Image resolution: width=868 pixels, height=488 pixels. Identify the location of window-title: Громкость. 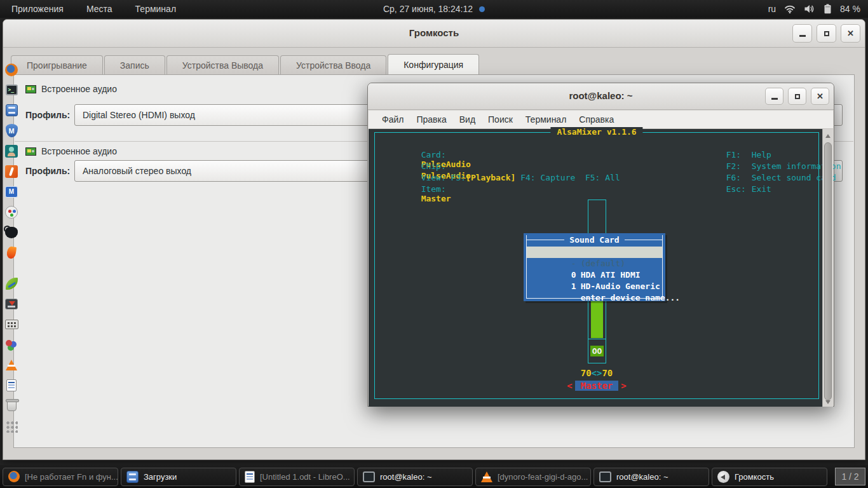
(434, 33).